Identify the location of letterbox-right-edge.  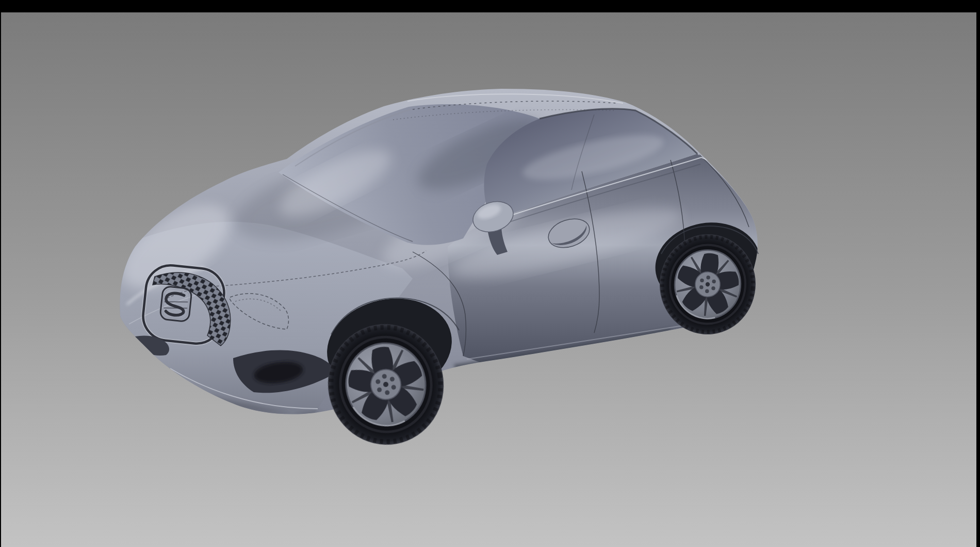
(978, 274).